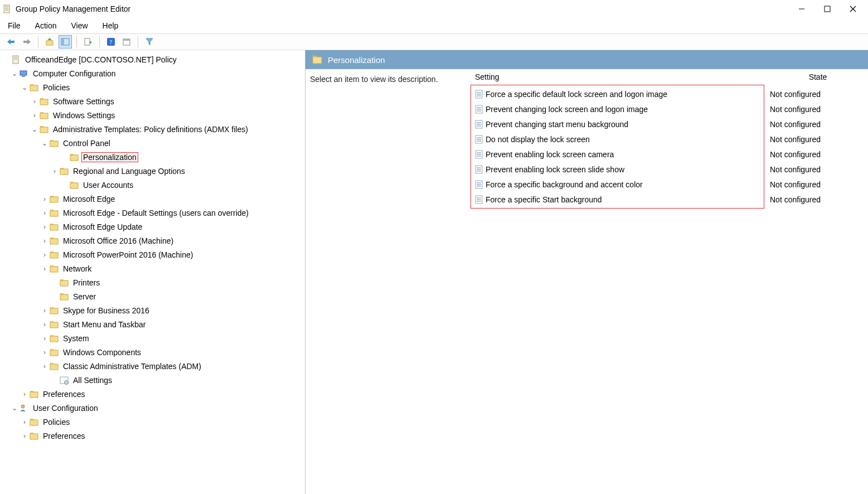 The image size is (868, 494). I want to click on setting-row: Prevent enabling lock screen camera, so click(618, 154).